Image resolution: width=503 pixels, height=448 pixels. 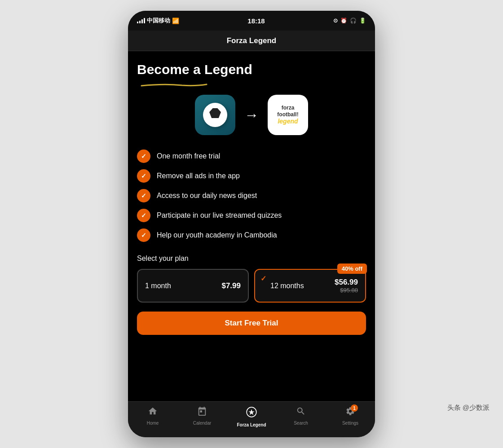 What do you see at coordinates (252, 41) in the screenshot?
I see `nav-bar: Forza Legend` at bounding box center [252, 41].